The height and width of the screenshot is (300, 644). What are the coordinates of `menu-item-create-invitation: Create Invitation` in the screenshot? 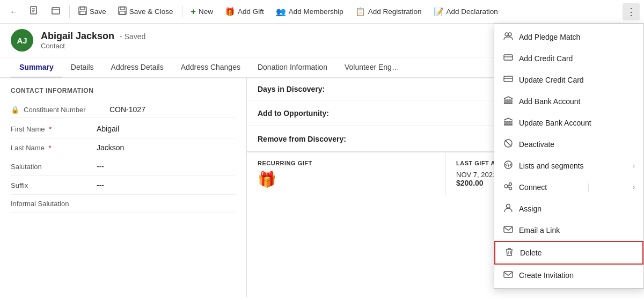 It's located at (569, 275).